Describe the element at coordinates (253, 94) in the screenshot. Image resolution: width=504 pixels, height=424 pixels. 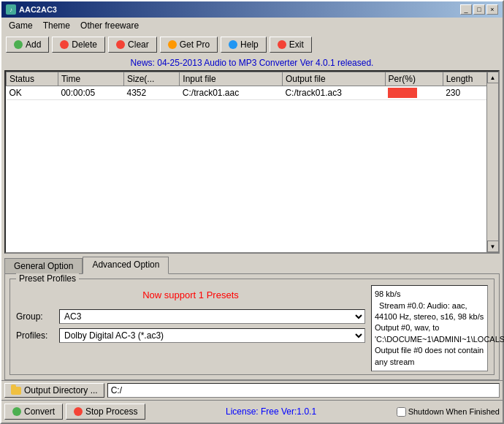
I see `table-row: OK 00:00:05 4352 C:/track01.aac C:/track…` at that location.